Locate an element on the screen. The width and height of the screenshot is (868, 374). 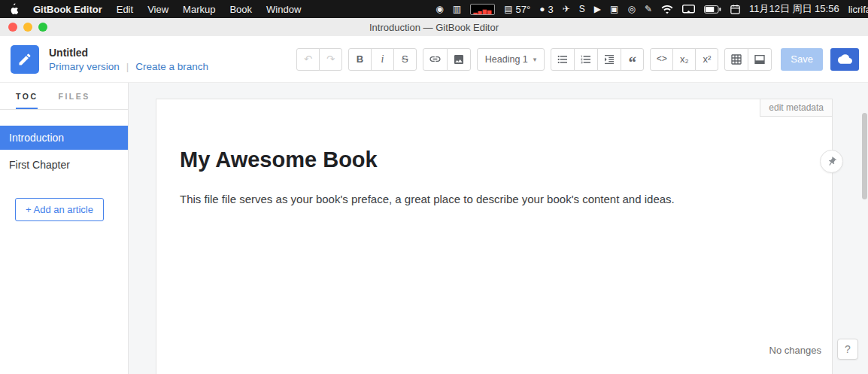
heading-select-value: Heading 1 is located at coordinates (507, 59).